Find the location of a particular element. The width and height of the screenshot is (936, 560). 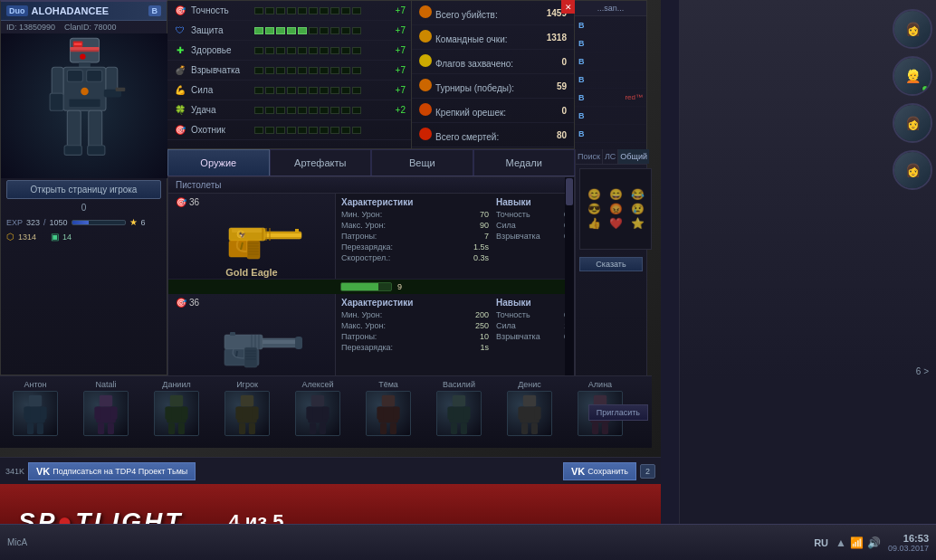

volume-icon: 🔊 is located at coordinates (874, 543).